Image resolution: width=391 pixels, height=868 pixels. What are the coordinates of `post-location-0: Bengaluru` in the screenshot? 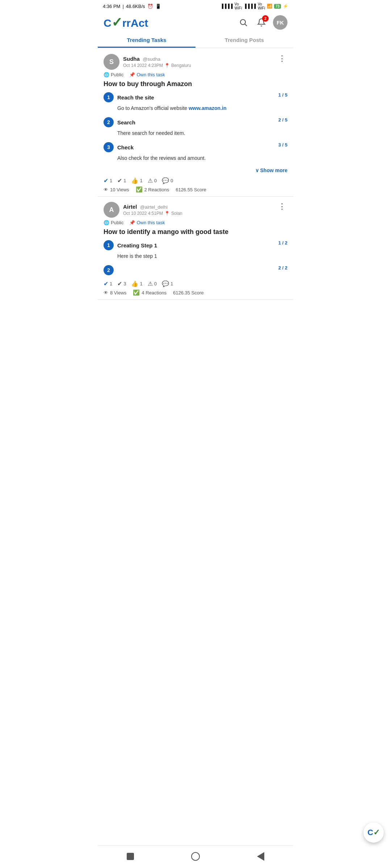 It's located at (181, 65).